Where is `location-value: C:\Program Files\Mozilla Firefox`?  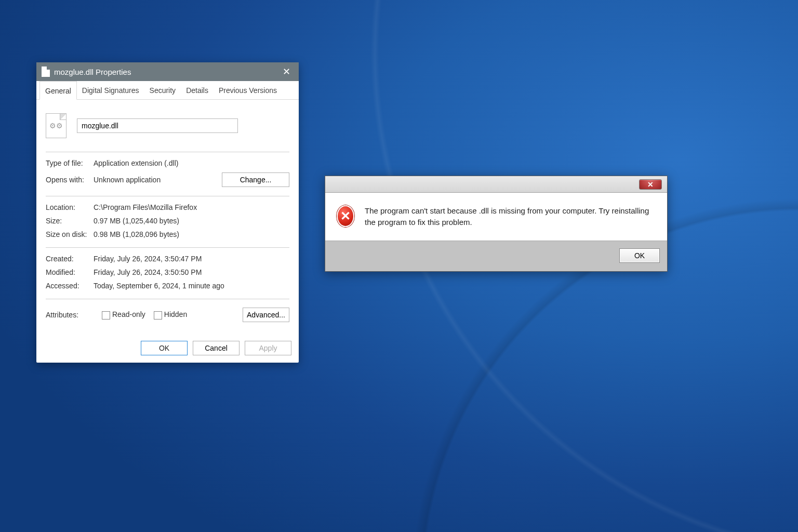 location-value: C:\Program Files\Mozilla Firefox is located at coordinates (145, 207).